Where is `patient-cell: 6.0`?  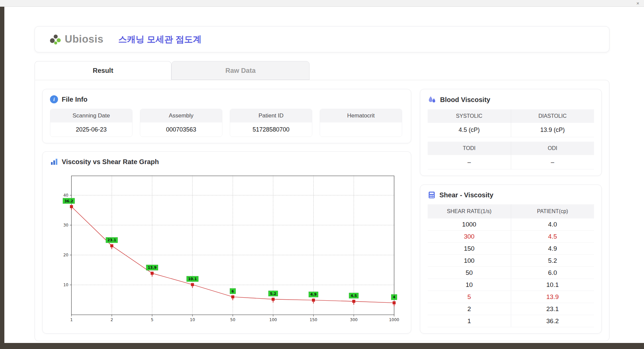
patient-cell: 6.0 is located at coordinates (553, 272).